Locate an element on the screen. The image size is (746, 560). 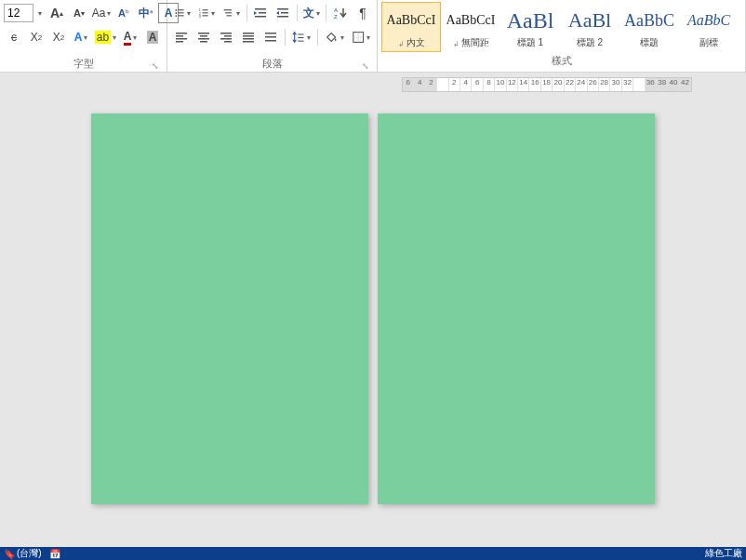
ruler-tick: 16 is located at coordinates (535, 85).